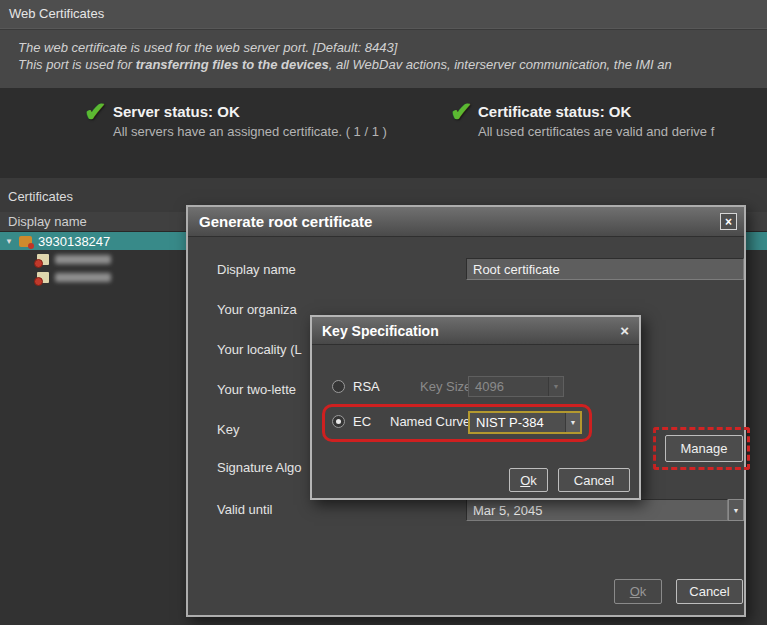 This screenshot has width=767, height=625. Describe the element at coordinates (448, 386) in the screenshot. I see `key-size-label: Key Size:` at that location.